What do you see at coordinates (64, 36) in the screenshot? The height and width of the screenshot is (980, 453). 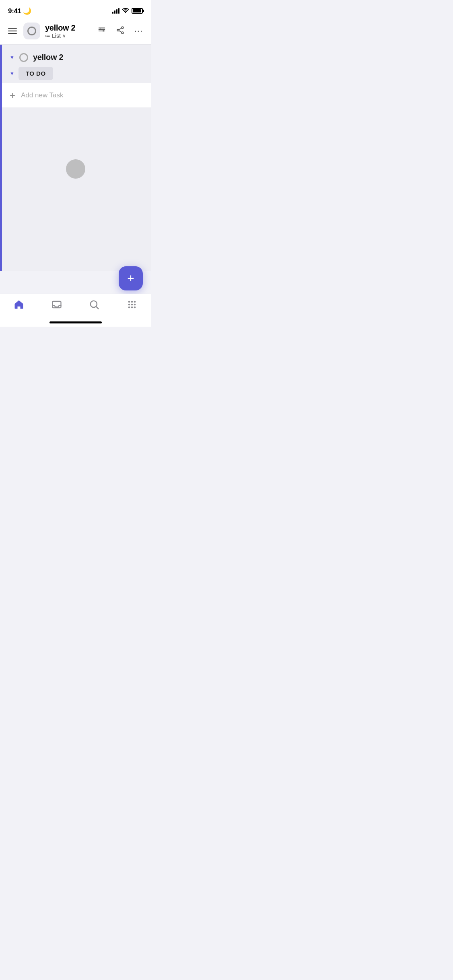 I see `chevron-down-icon: ∨` at bounding box center [64, 36].